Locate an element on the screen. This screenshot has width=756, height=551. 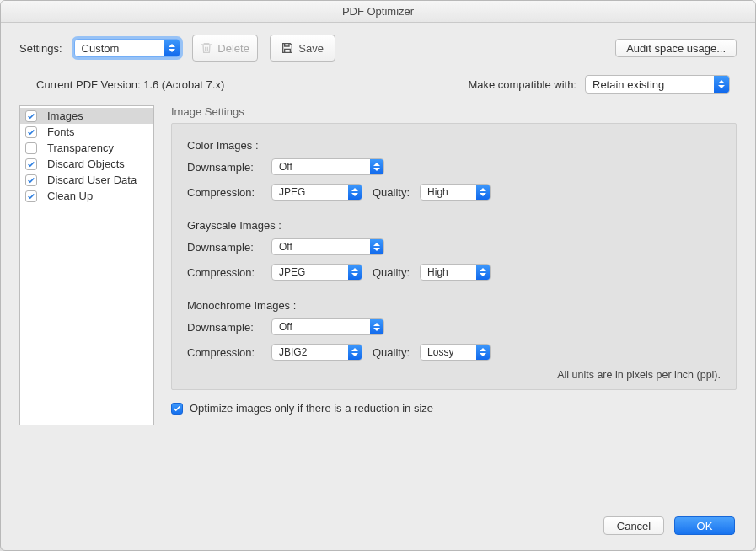
window-title: PDF Optimizer is located at coordinates (378, 12).